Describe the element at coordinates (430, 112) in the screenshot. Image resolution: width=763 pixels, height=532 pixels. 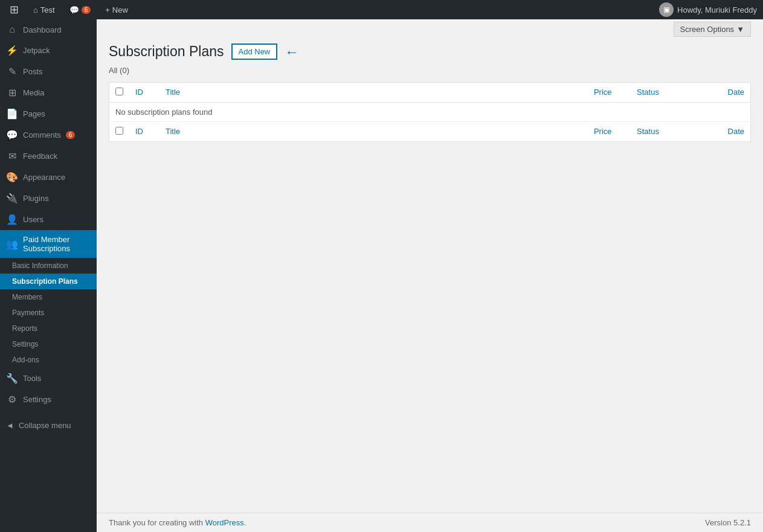
I see `no-items-message: No subscription plans found` at that location.